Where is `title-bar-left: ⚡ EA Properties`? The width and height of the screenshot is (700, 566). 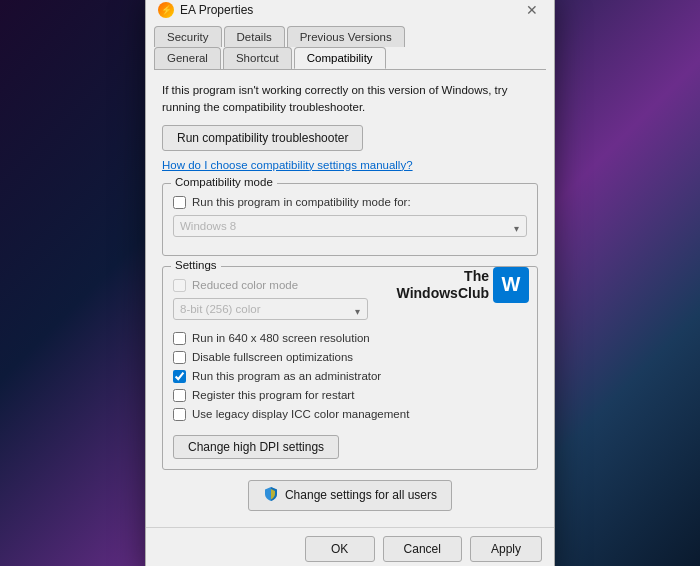
title-bar-left: ⚡ EA Properties is located at coordinates (206, 10).